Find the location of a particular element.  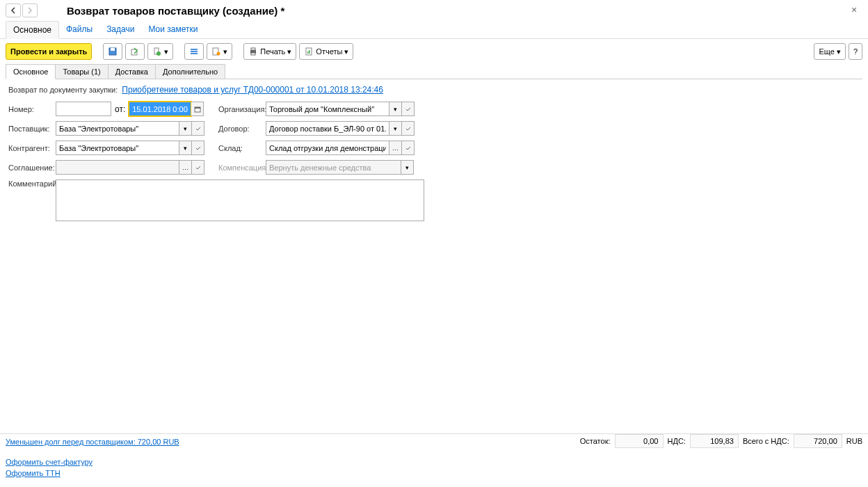

top-tab-tasks: Задачи is located at coordinates (120, 29).